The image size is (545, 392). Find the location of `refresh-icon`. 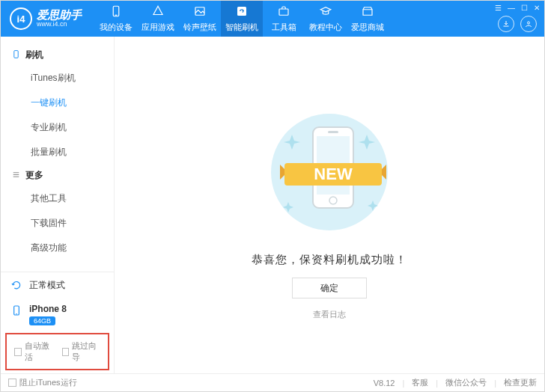

refresh-icon is located at coordinates (16, 285).